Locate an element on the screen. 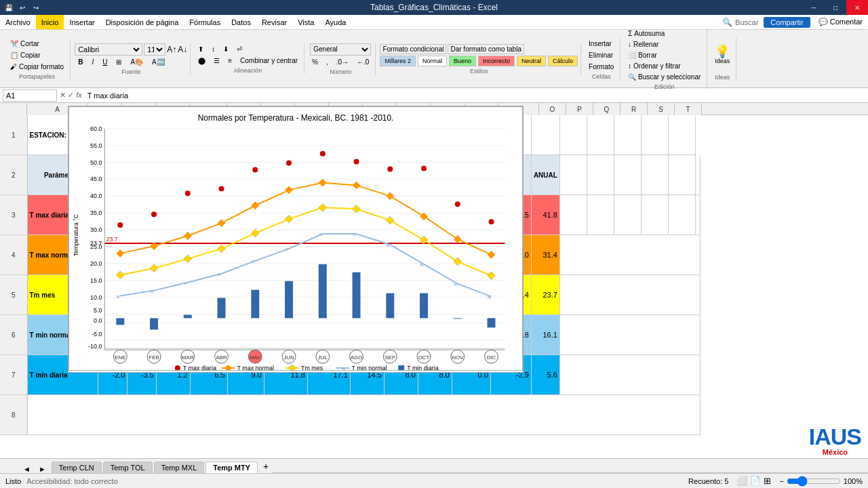  insertar-celda-btn: Insertar is located at coordinates (600, 43).